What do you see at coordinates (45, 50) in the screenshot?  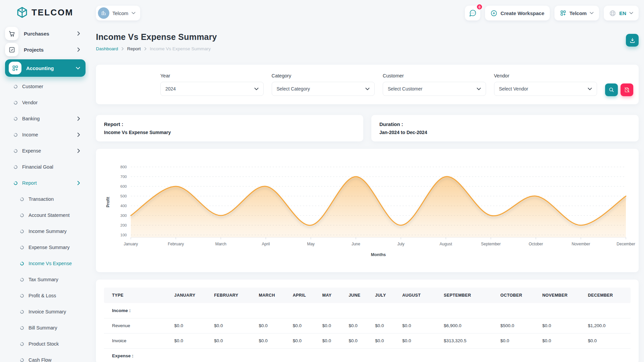 I see `sidebar-item-projects: Projects` at bounding box center [45, 50].